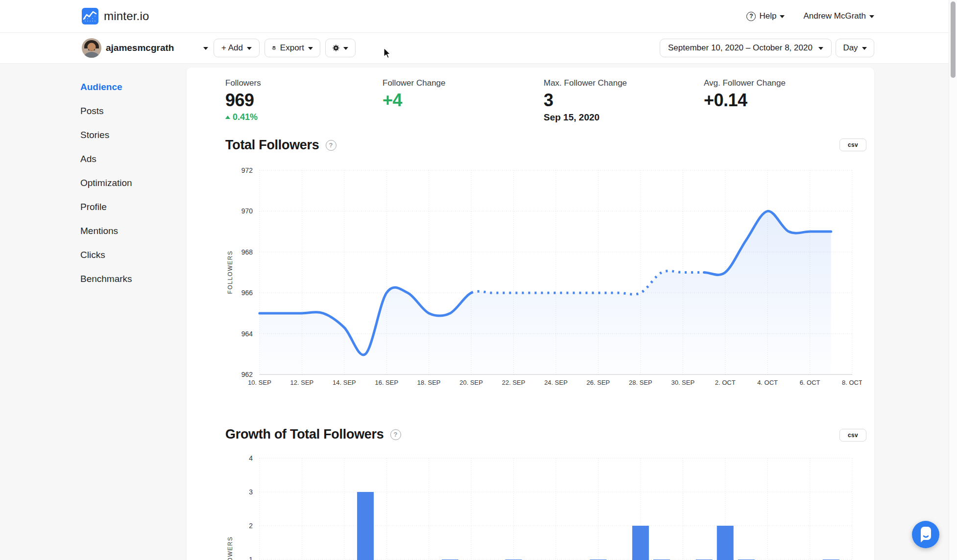 The image size is (957, 560). What do you see at coordinates (725, 383) in the screenshot?
I see `svg-text: 2. OCT` at bounding box center [725, 383].